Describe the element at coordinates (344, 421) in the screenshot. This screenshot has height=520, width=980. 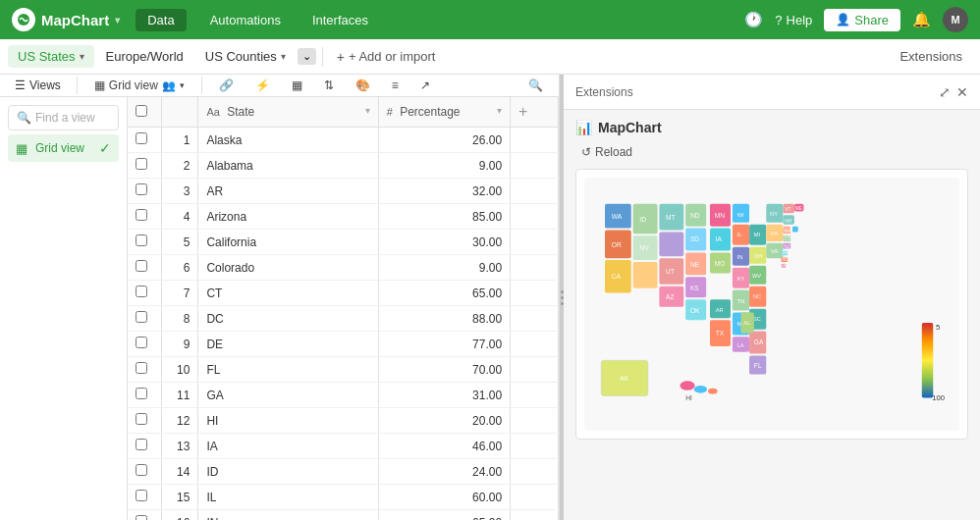
I see `table-row: 12 HI 20.00` at that location.